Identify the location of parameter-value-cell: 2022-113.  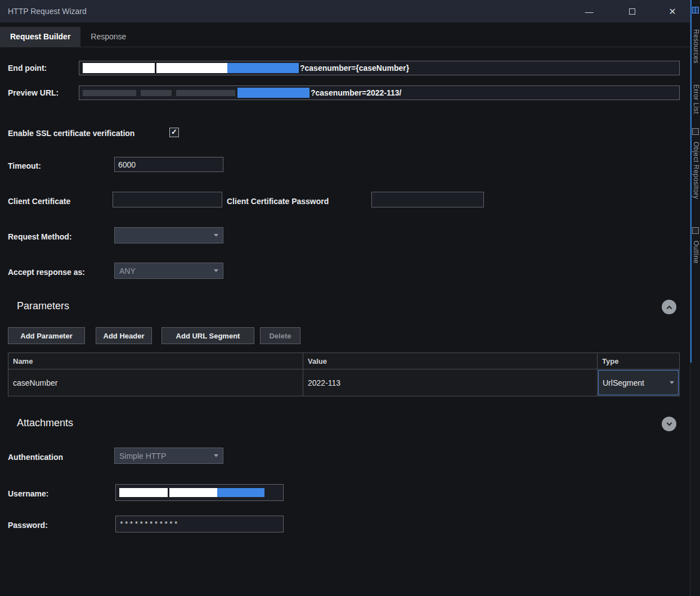
(450, 382).